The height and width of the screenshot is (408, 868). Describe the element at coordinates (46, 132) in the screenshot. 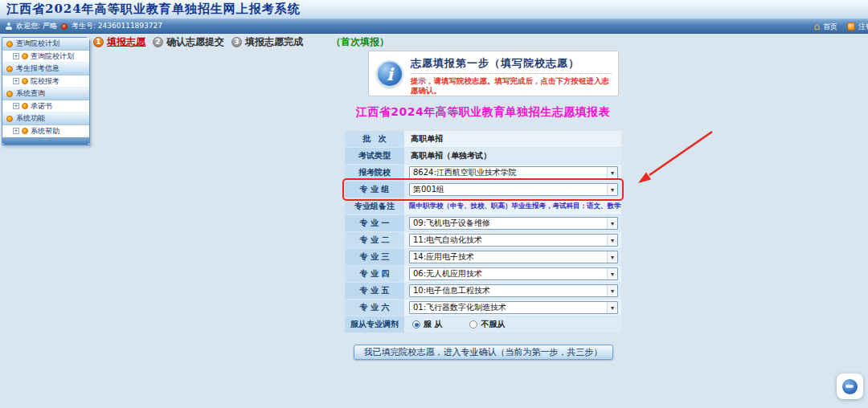

I see `sidebar-item-system-help: + 系统帮助` at that location.